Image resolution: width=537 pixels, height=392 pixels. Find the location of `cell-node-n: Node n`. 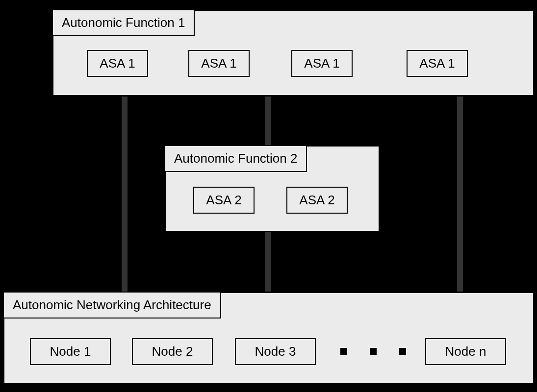

cell-node-n: Node n is located at coordinates (466, 352).